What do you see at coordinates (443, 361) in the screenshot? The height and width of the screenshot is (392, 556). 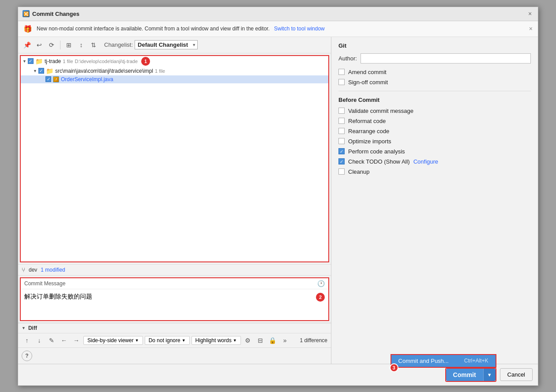 I see `commit-dropdown-popup: Commit and Push... Ctrl+Alt+K 3` at bounding box center [443, 361].